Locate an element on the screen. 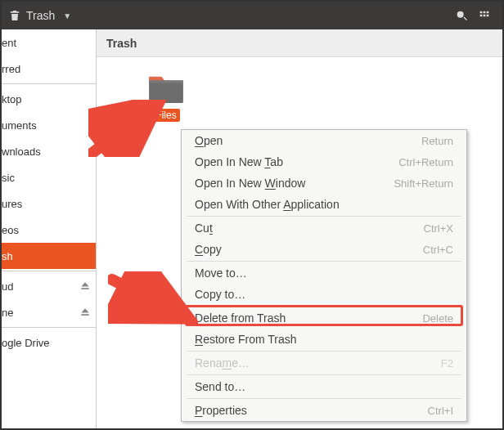 The image size is (504, 430). sidebar-item-music: sic is located at coordinates (49, 177).